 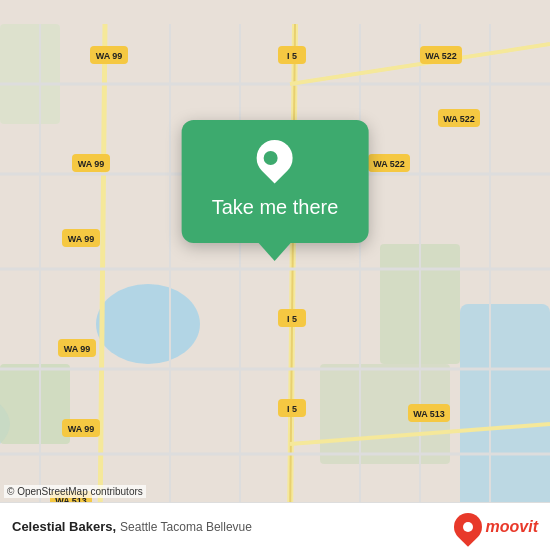 I want to click on map-attribution: © OpenStreetMap contributors, so click(x=75, y=492).